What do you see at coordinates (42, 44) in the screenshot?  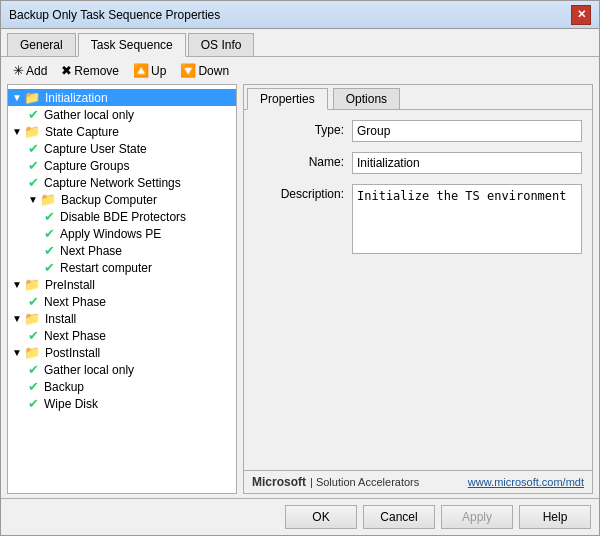 I see `tab-general: General` at bounding box center [42, 44].